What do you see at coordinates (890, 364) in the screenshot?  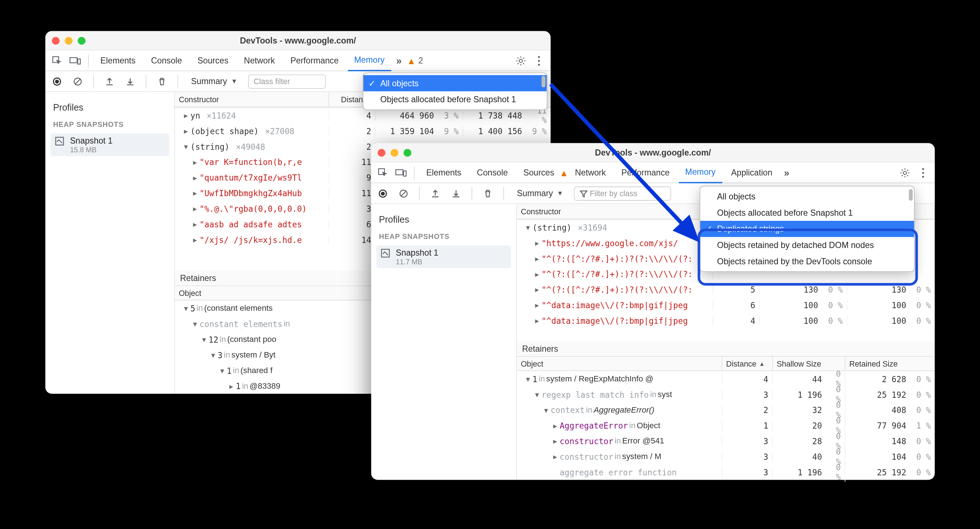 I see `col-retained: Retained Size` at bounding box center [890, 364].